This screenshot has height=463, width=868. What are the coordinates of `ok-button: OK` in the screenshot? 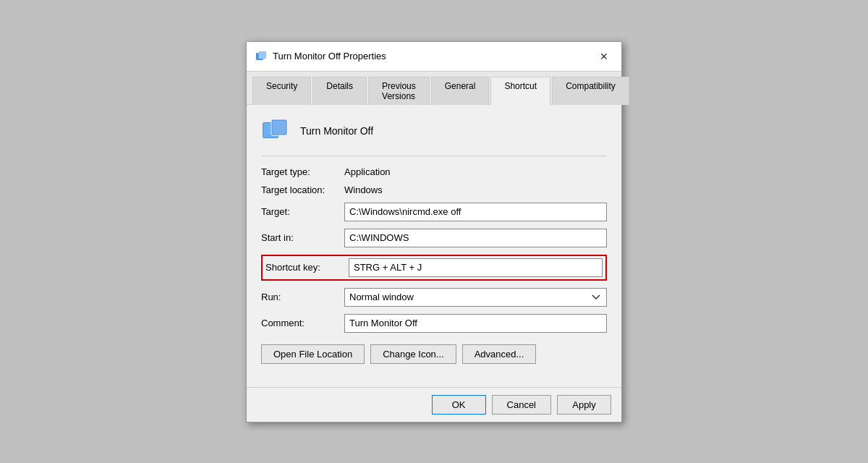 It's located at (459, 405).